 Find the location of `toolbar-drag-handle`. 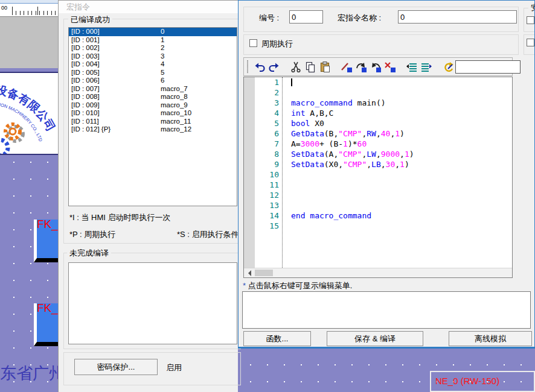

toolbar-drag-handle is located at coordinates (248, 66).